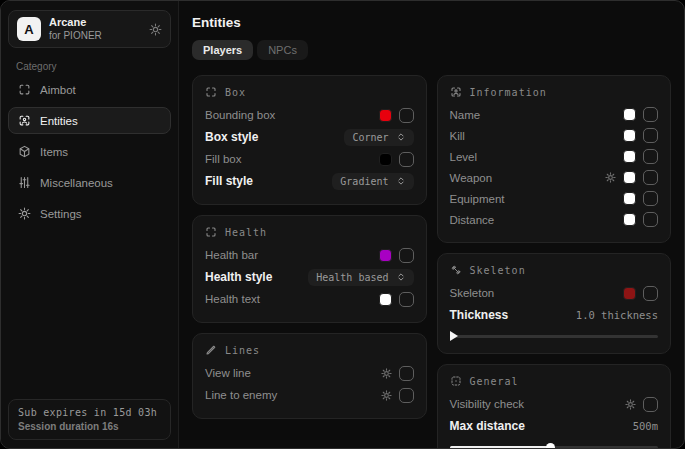 The image size is (685, 449). Describe the element at coordinates (554, 178) in the screenshot. I see `setting-row: Weapon` at that location.